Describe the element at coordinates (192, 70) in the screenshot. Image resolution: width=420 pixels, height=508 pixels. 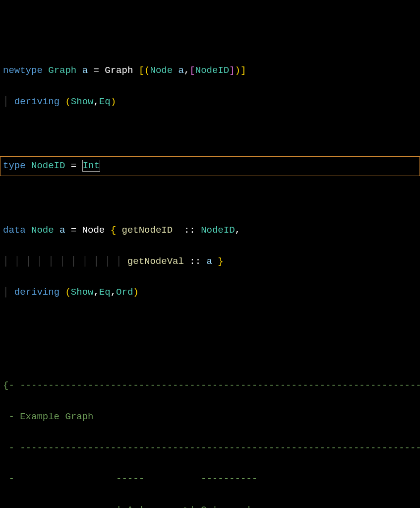
I see `bracket: [` at that location.